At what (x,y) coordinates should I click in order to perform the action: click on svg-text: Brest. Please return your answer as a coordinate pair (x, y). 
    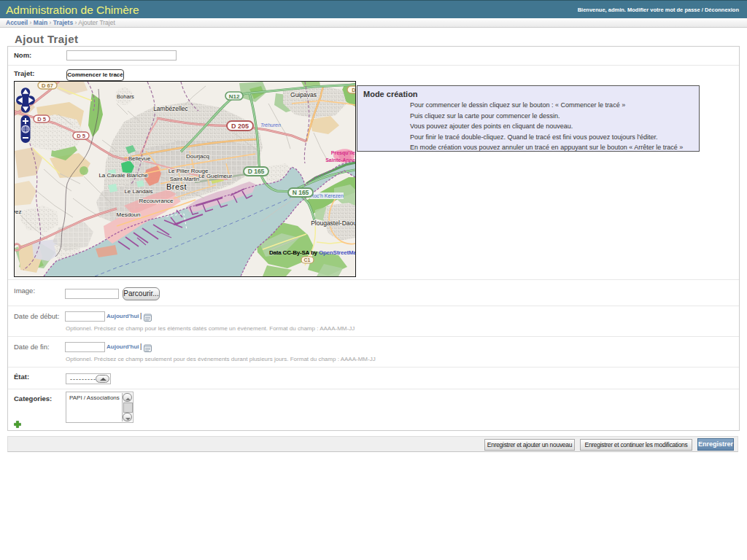
    Looking at the image, I should click on (177, 187).